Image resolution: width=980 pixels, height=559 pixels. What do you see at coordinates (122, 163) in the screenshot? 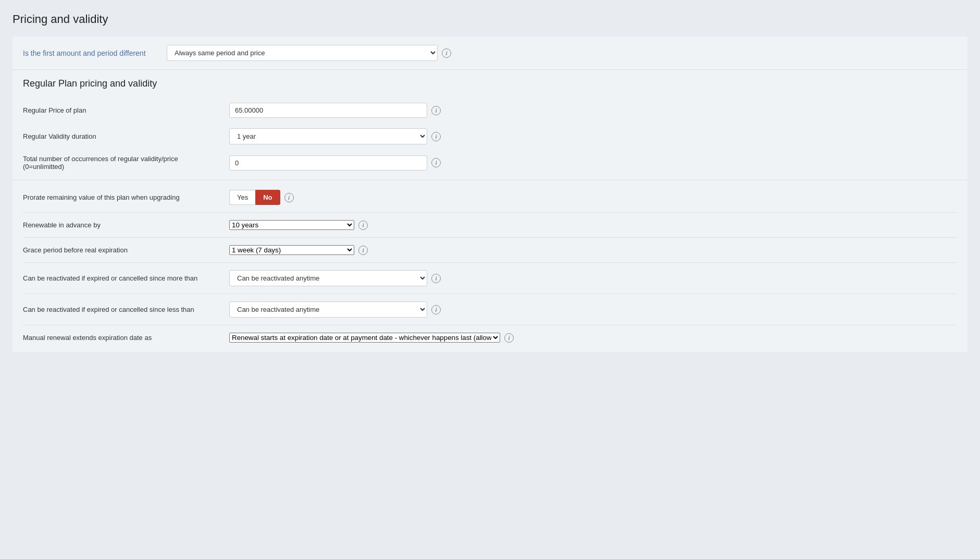
I see `occurrences-label: Total number of occurrences of regular v…` at bounding box center [122, 163].